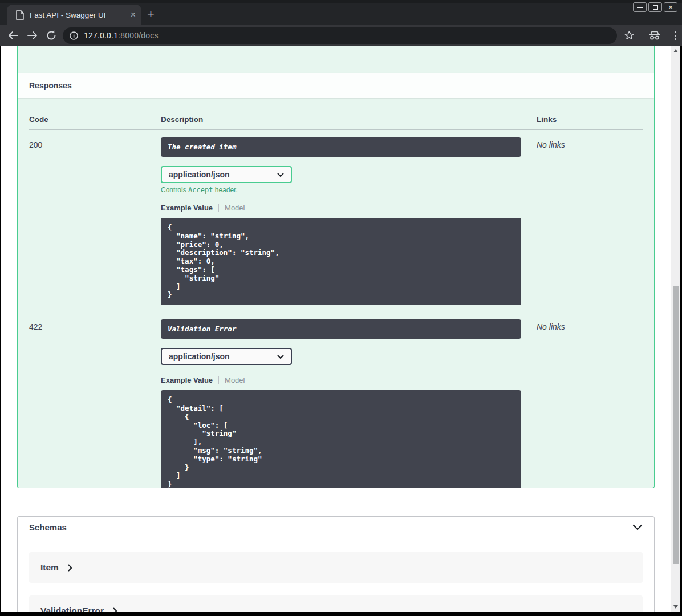 This screenshot has height=616, width=682. I want to click on example-json-block: { "name": "string", "price": 0, "descrip…, so click(341, 261).